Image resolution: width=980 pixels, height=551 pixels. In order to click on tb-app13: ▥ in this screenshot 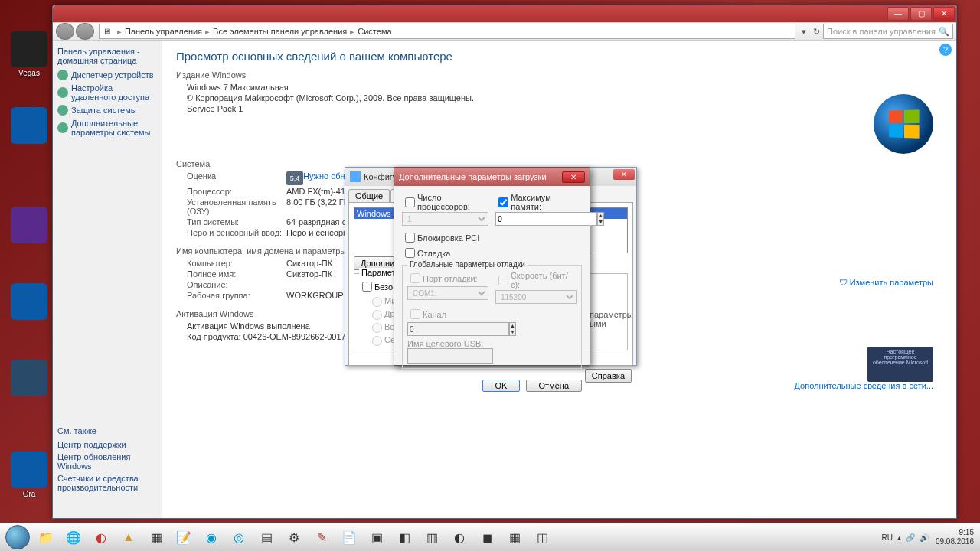, I will do `click(432, 537)`.